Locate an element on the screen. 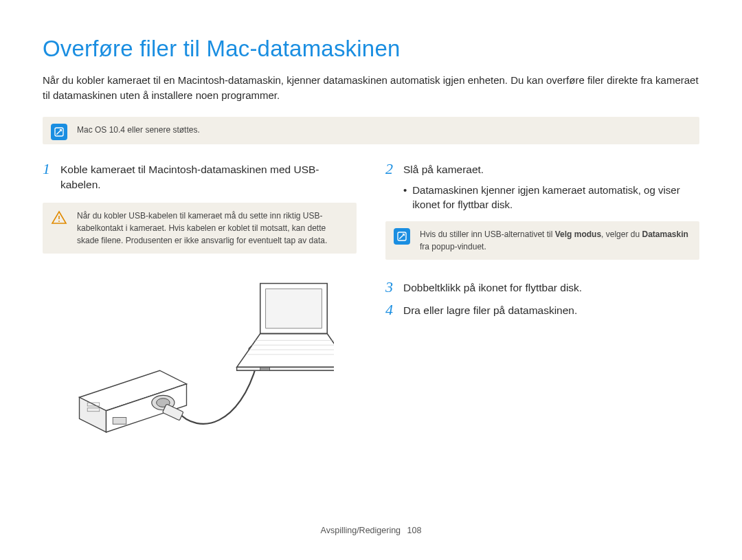 This screenshot has width=742, height=560. step-4-num: 4 is located at coordinates (391, 309).